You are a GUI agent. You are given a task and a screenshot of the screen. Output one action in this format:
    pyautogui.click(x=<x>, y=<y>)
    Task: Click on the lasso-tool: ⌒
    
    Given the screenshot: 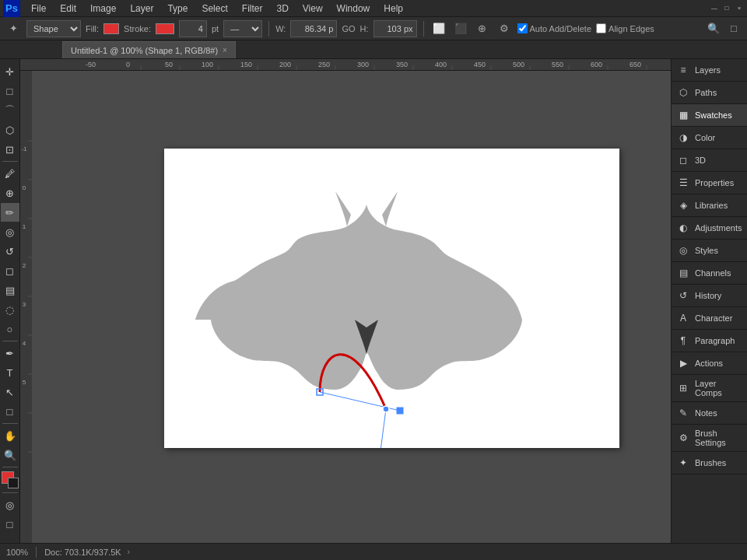 What is the action you would take?
    pyautogui.click(x=10, y=110)
    